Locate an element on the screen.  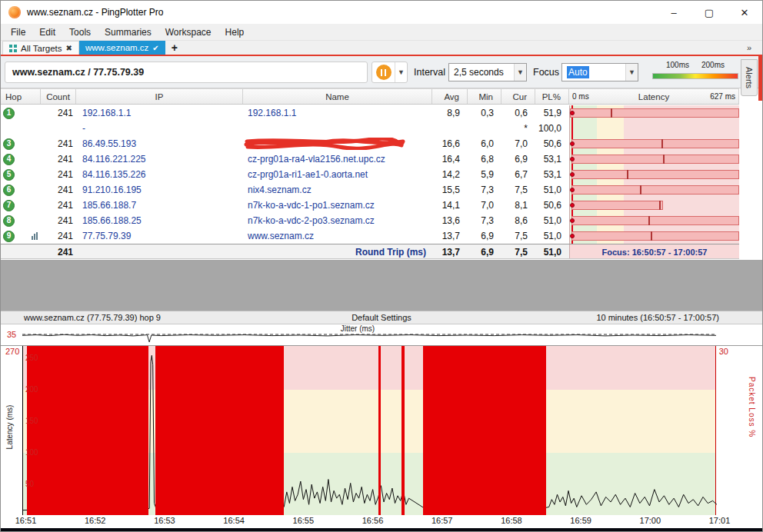
timegraph-range-label: 10 minutes (16:50:57 - 17:00:57) is located at coordinates (658, 318).